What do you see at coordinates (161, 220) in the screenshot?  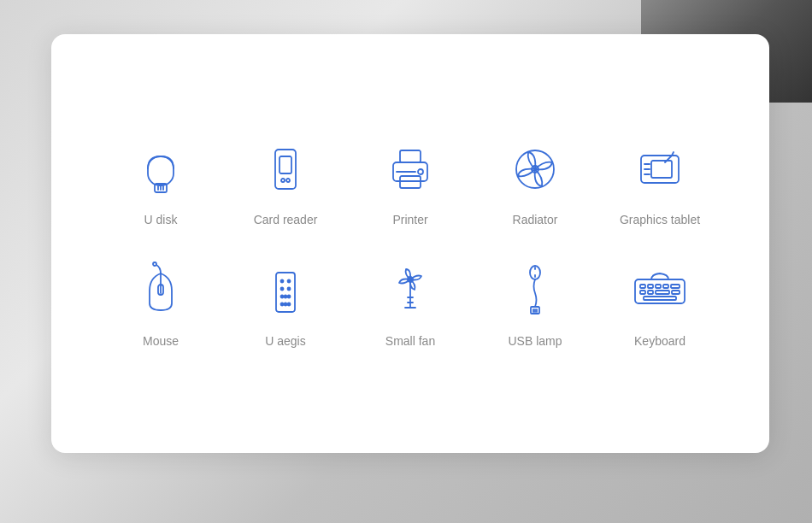 I see `u-disk-label: U disk` at bounding box center [161, 220].